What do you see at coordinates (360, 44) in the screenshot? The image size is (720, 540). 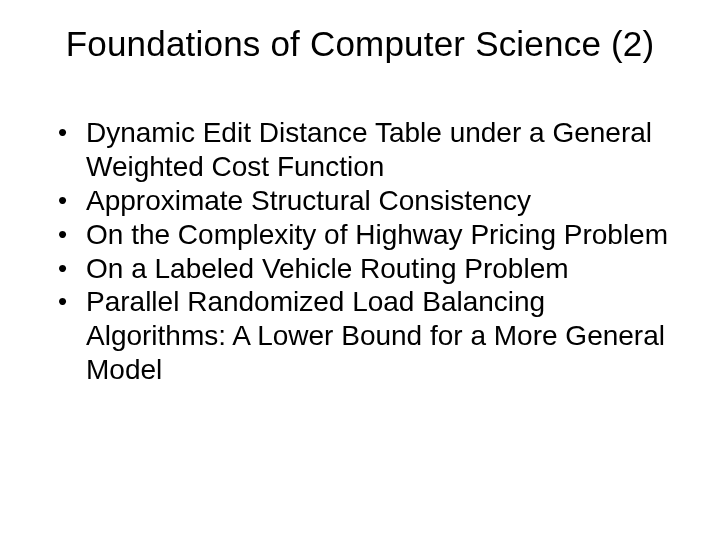 I see `slide-title: Foundations of Computer Science (2)` at bounding box center [360, 44].